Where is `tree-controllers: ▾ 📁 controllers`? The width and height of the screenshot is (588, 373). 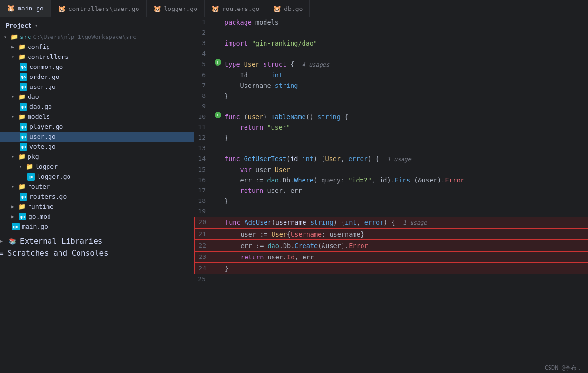 tree-controllers: ▾ 📁 controllers is located at coordinates (97, 57).